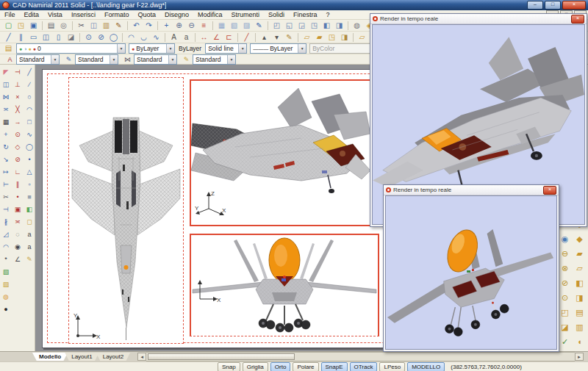  What do you see at coordinates (21, 37) in the screenshot?
I see `construction-line-icon: ∥` at bounding box center [21, 37].